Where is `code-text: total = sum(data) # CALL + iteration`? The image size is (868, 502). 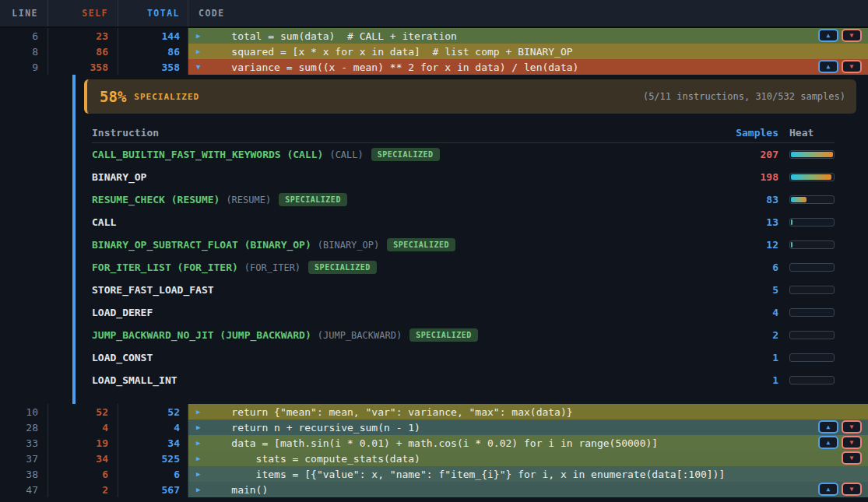 code-text: total = sum(data) # CALL + iteration is located at coordinates (332, 36).